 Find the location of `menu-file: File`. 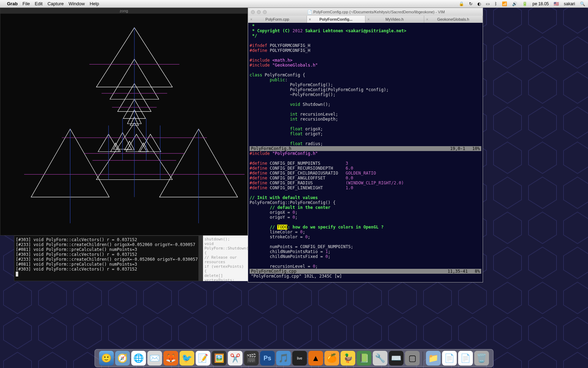

menu-file: File is located at coordinates (26, 4).